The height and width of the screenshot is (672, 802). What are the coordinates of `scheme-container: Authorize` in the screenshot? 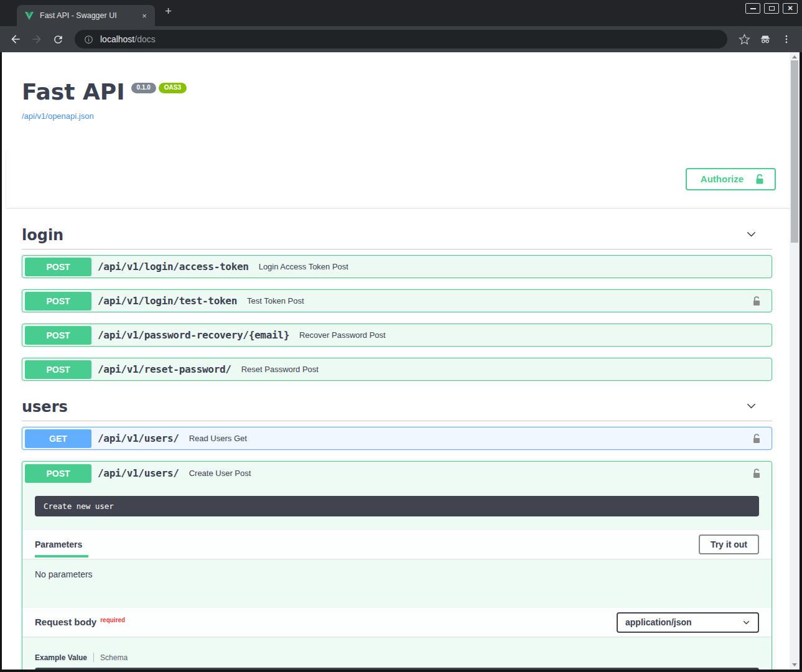 It's located at (401, 179).